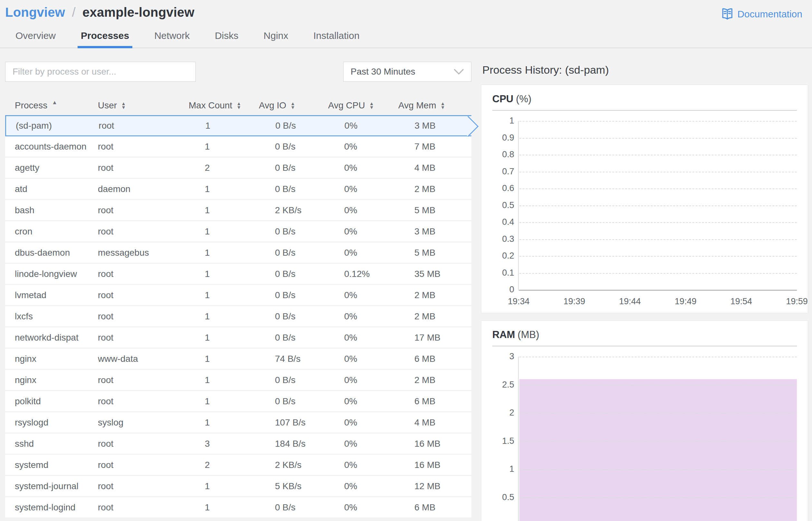  What do you see at coordinates (238, 126) in the screenshot?
I see `table-row-sd-pam: (sd-pam)root10 B/s0%3 MB` at bounding box center [238, 126].